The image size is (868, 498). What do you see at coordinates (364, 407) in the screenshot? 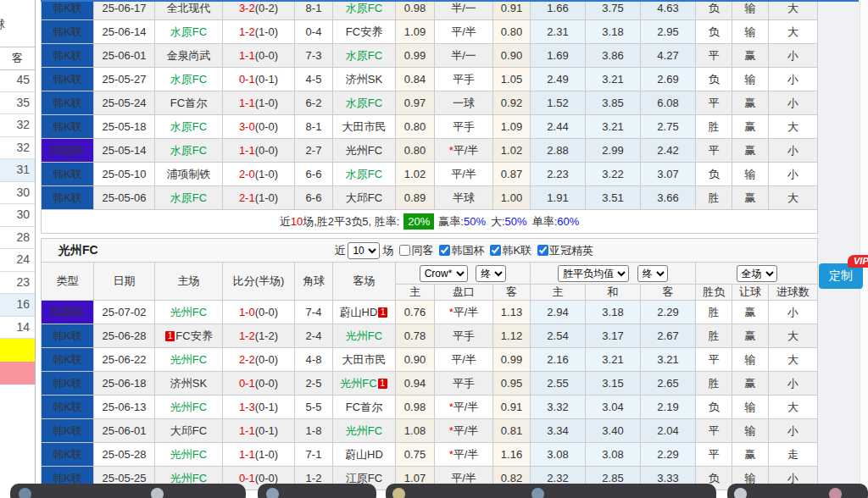
I see `away-team: FC首尔` at bounding box center [364, 407].